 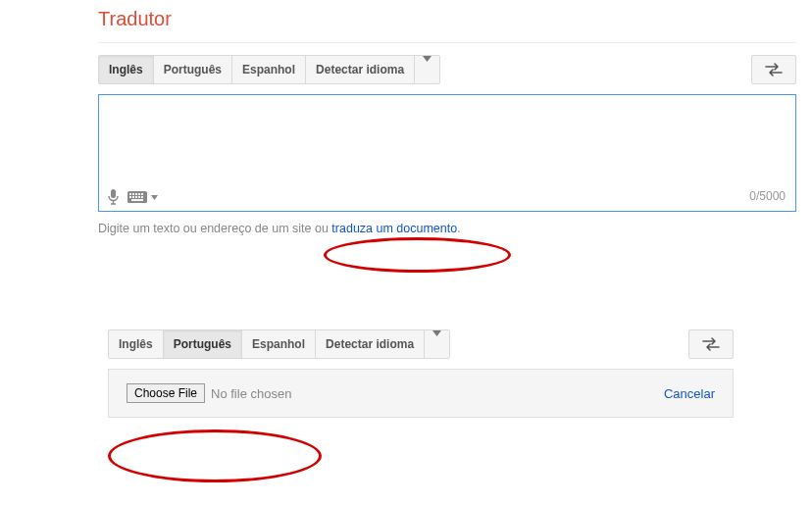 What do you see at coordinates (421, 374) in the screenshot?
I see `document-panel: Inglês Português Espanhol Detectar idiom…` at bounding box center [421, 374].